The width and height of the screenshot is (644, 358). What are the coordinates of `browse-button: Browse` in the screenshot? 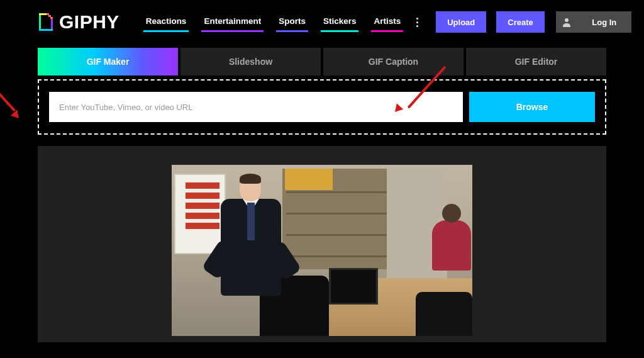 It's located at (532, 107).